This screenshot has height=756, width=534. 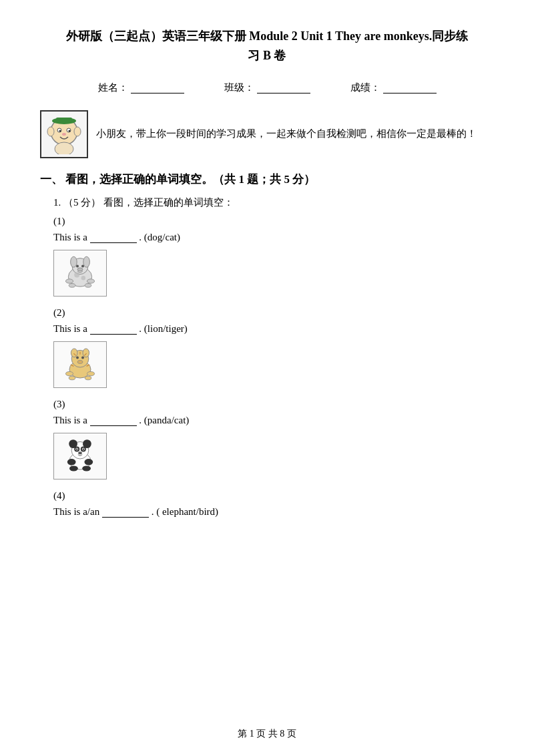 What do you see at coordinates (410, 87) in the screenshot?
I see `score-blank` at bounding box center [410, 87].